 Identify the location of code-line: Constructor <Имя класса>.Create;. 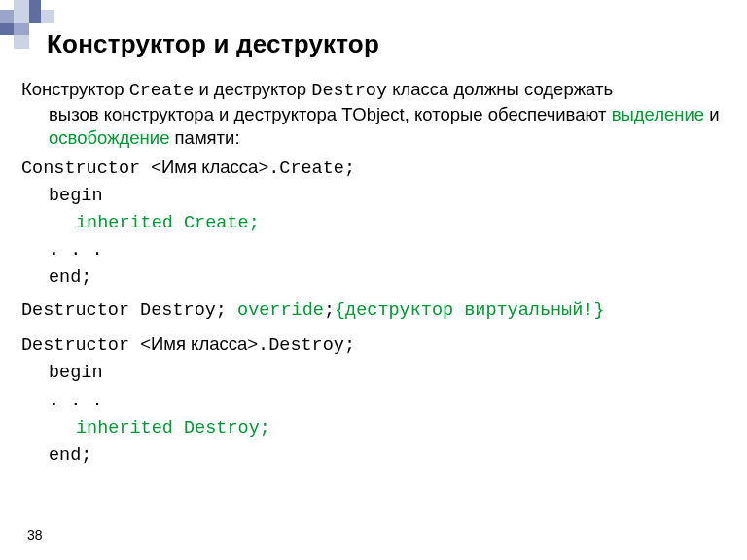
(374, 168).